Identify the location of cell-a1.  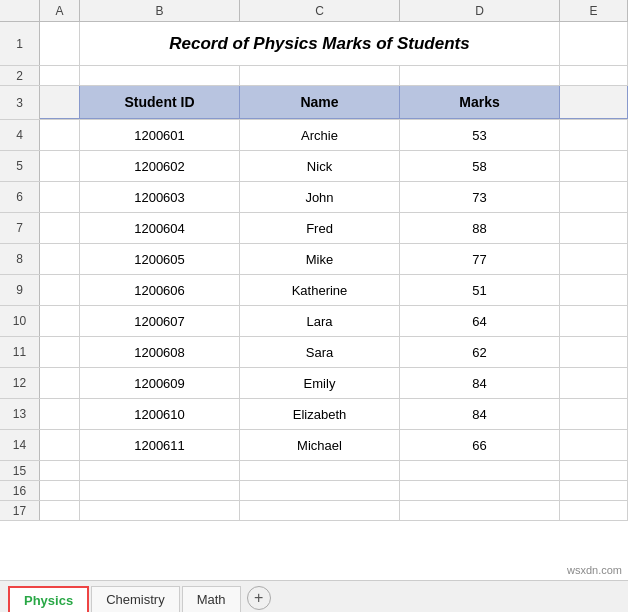
(60, 44).